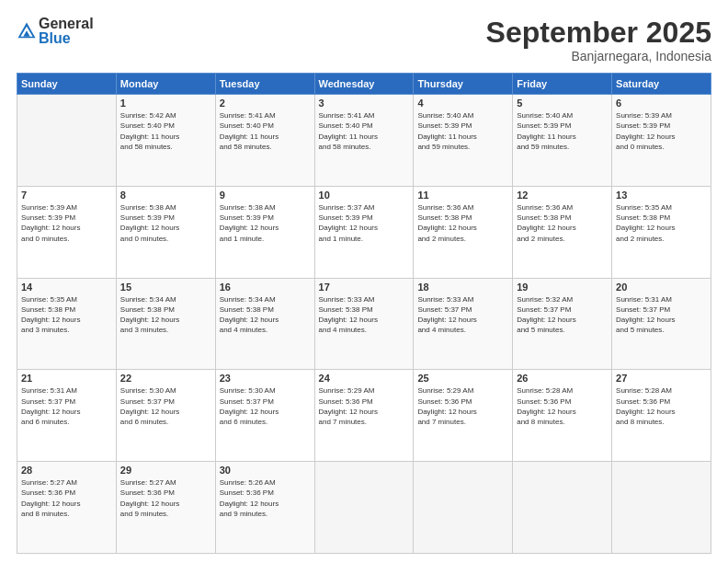 Image resolution: width=728 pixels, height=563 pixels. What do you see at coordinates (364, 315) in the screenshot?
I see `day-info: Sunrise: 5:33 AM Sunset: 5:38 PM Dayligh…` at bounding box center [364, 315].